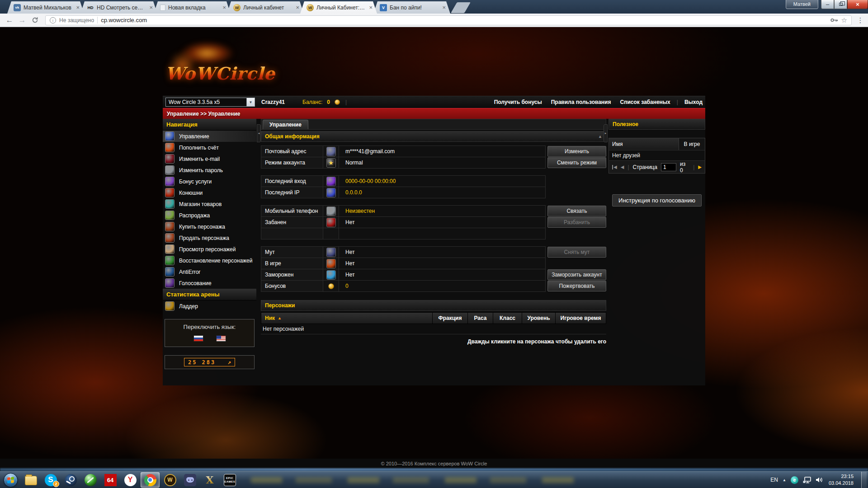  What do you see at coordinates (623, 167) in the screenshot?
I see `prev-page-icon: ◀` at bounding box center [623, 167].